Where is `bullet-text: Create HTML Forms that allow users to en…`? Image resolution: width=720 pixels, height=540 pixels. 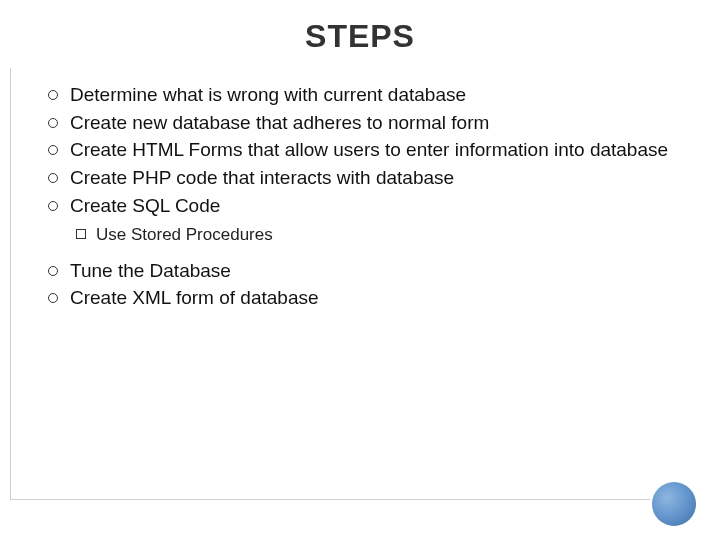
bullet-text: Create HTML Forms that allow users to en… is located at coordinates (369, 150).